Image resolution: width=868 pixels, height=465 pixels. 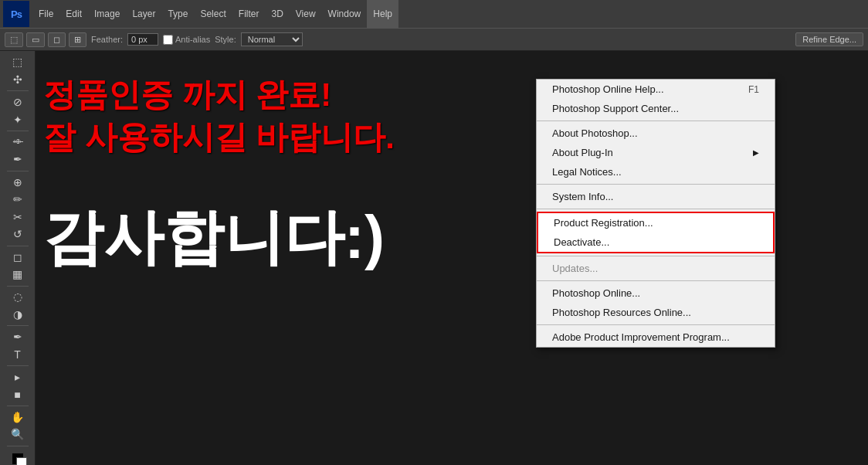 What do you see at coordinates (18, 434) in the screenshot?
I see `tool-zoom: 🔍` at bounding box center [18, 434].